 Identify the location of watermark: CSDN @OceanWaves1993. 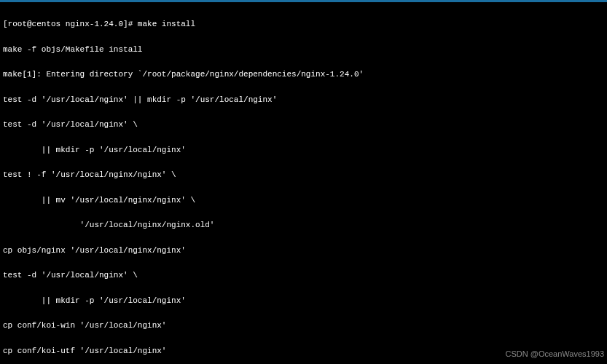
(555, 355).